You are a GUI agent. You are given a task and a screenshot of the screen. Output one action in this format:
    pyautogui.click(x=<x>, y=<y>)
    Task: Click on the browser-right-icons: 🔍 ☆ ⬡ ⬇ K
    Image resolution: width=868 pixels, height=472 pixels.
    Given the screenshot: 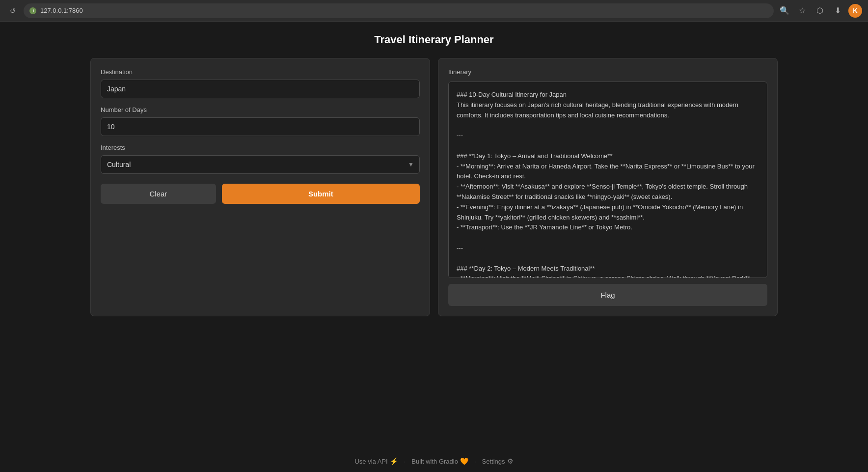 What is the action you would take?
    pyautogui.click(x=820, y=11)
    